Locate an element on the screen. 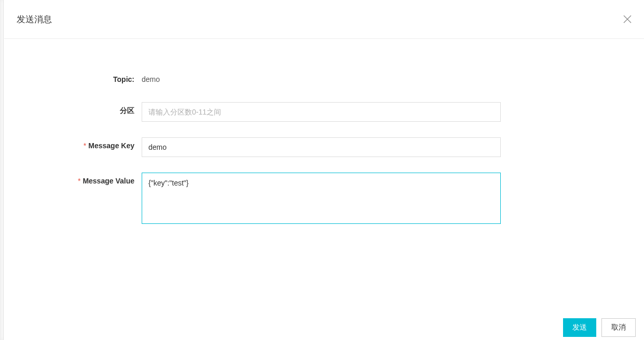 Image resolution: width=644 pixels, height=340 pixels. modal-footer: 发送 取消 is located at coordinates (324, 328).